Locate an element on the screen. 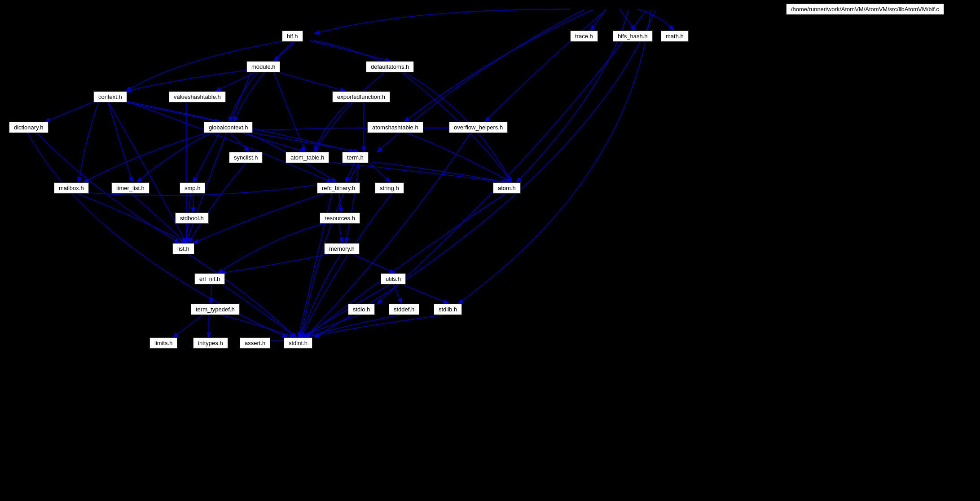 This screenshot has height=501, width=980. node-term-h: term.h is located at coordinates (356, 157).